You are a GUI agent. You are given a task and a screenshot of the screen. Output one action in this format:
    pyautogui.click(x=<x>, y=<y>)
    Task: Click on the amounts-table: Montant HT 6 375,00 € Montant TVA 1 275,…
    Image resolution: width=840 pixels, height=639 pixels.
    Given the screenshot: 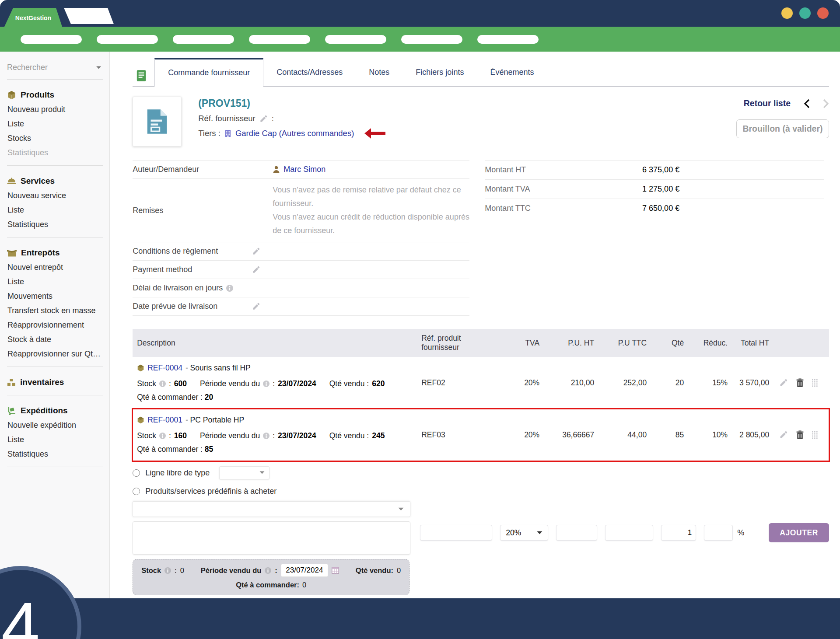 What is the action you would take?
    pyautogui.click(x=654, y=189)
    